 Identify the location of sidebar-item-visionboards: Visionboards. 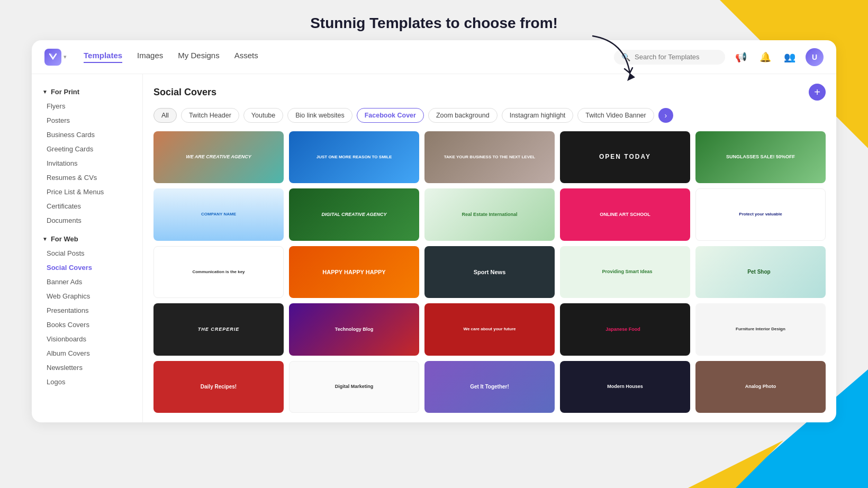
(87, 339).